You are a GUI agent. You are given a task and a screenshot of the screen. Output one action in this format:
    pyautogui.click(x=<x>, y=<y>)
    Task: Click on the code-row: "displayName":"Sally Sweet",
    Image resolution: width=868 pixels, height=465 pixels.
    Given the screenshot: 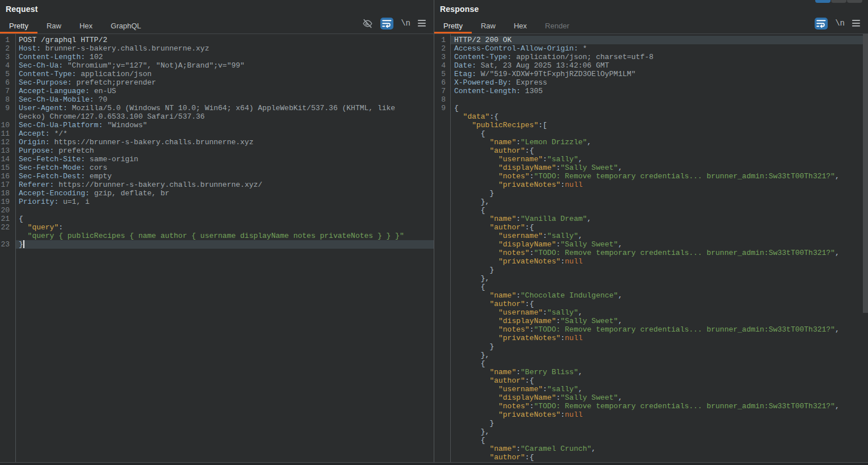 What is the action you would take?
    pyautogui.click(x=651, y=321)
    